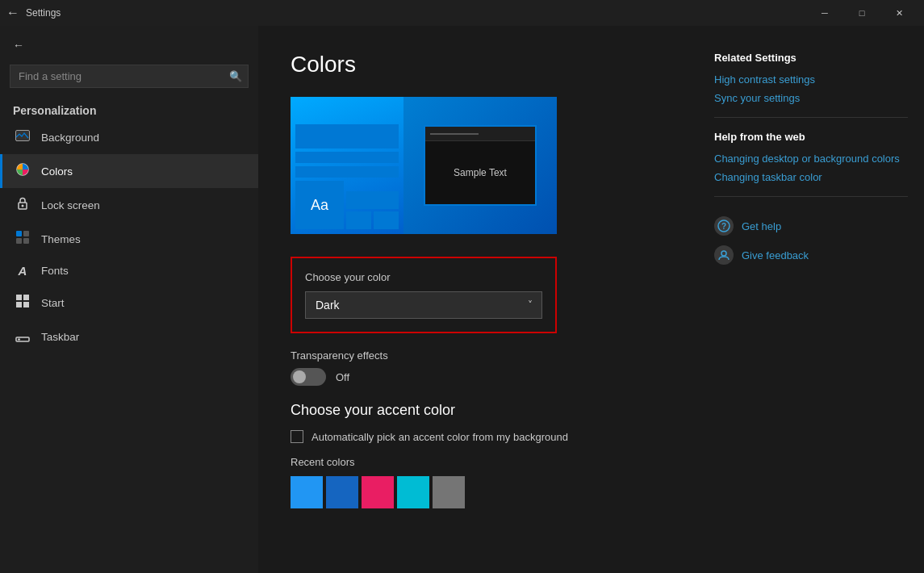 Image resolution: width=924 pixels, height=573 pixels. What do you see at coordinates (347, 205) in the screenshot?
I see `preview-bottom-tiles: Aa` at bounding box center [347, 205].